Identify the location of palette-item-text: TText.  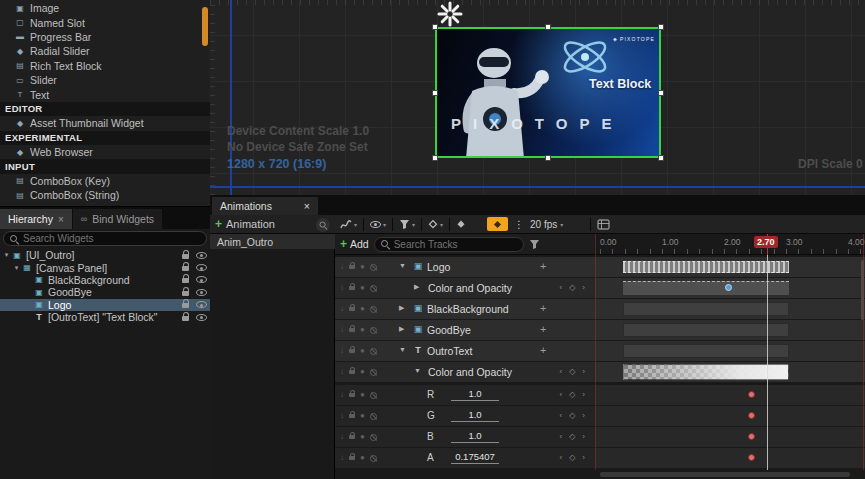
(105, 94).